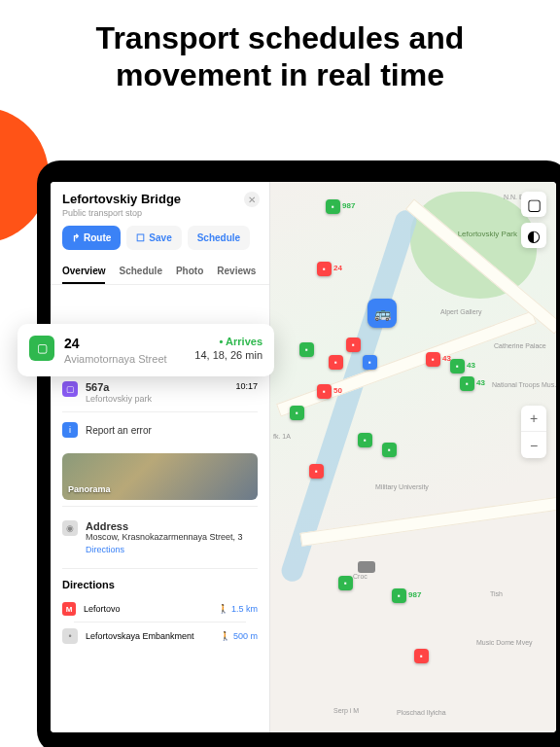  Describe the element at coordinates (488, 235) in the screenshot. I see `park-label: Lefortovskiy Park` at that location.